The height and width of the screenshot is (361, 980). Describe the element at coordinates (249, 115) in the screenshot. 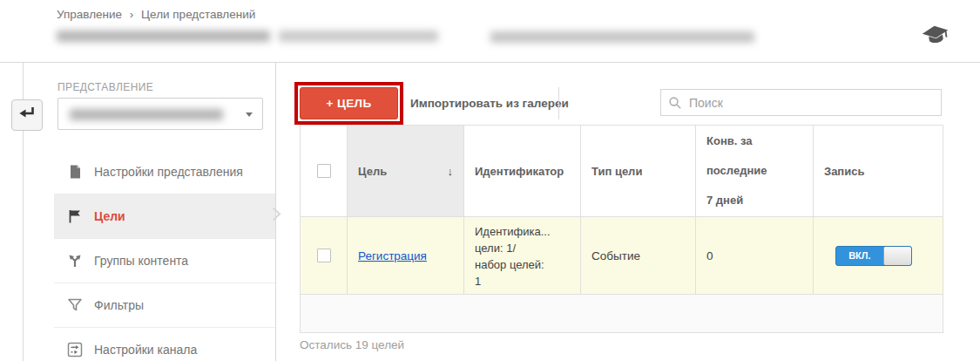

I see `chevron-down-icon` at that location.